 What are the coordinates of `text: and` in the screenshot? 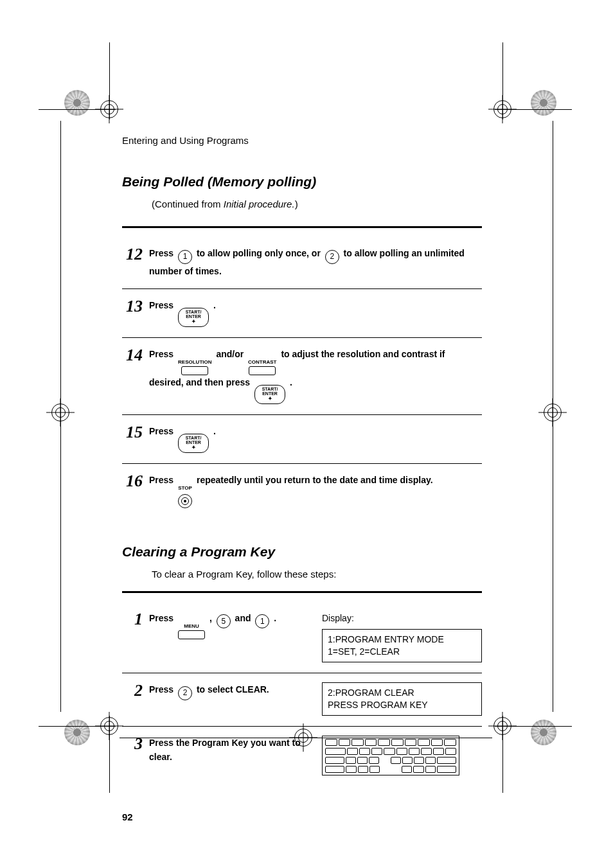 It's located at (244, 618).